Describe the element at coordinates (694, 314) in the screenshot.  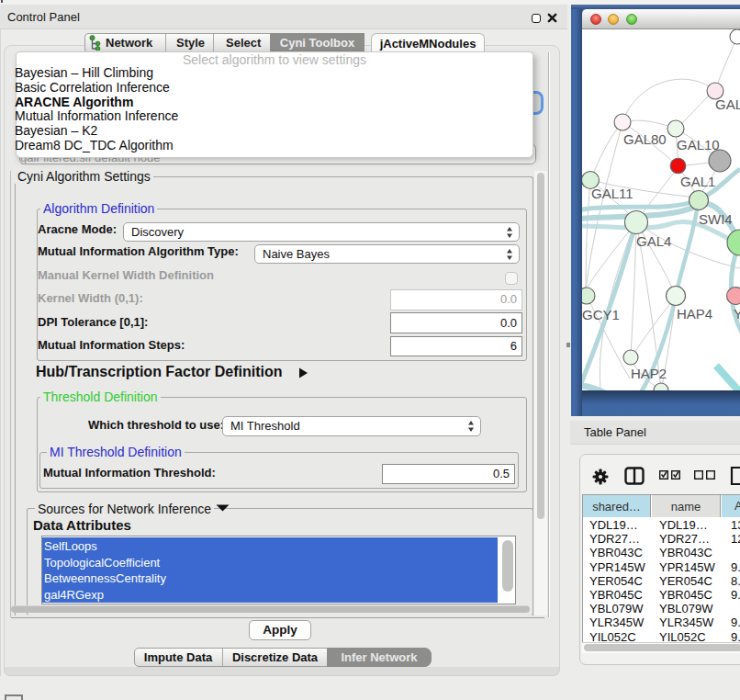
I see `svg-text: HAP4` at that location.